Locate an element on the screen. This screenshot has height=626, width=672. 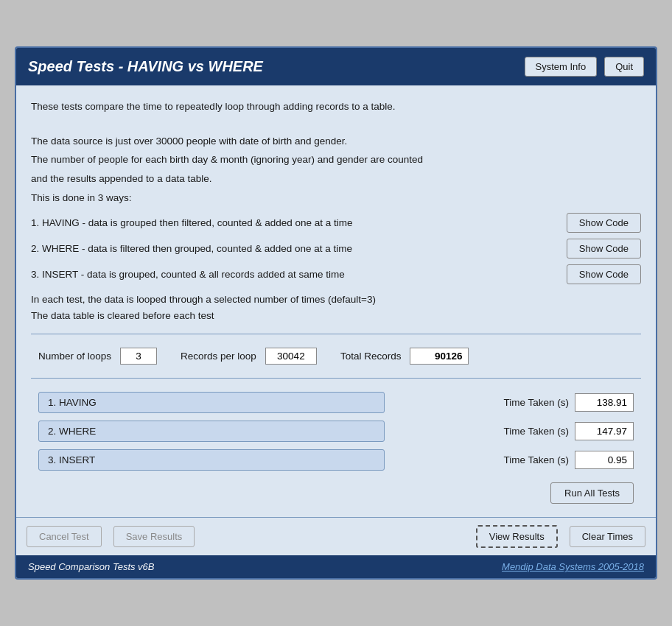
loop-desc-line1: In each test, the data is looped through… is located at coordinates (336, 300).